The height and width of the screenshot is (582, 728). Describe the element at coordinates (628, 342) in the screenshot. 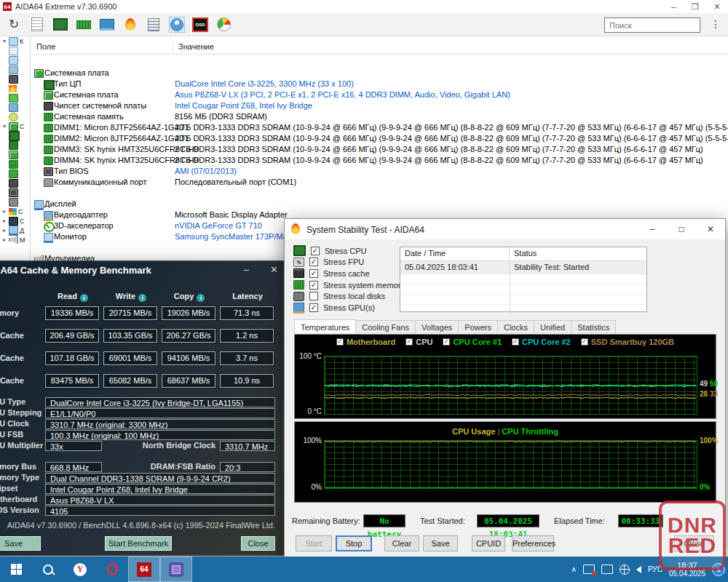

I see `legend-item: ✓SSD Smartbuy 120GB` at that location.